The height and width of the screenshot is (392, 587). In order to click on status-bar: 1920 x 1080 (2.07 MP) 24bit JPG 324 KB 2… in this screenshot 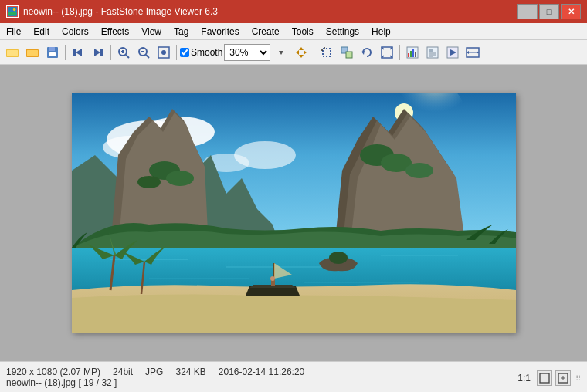, I will do `click(294, 377)`.